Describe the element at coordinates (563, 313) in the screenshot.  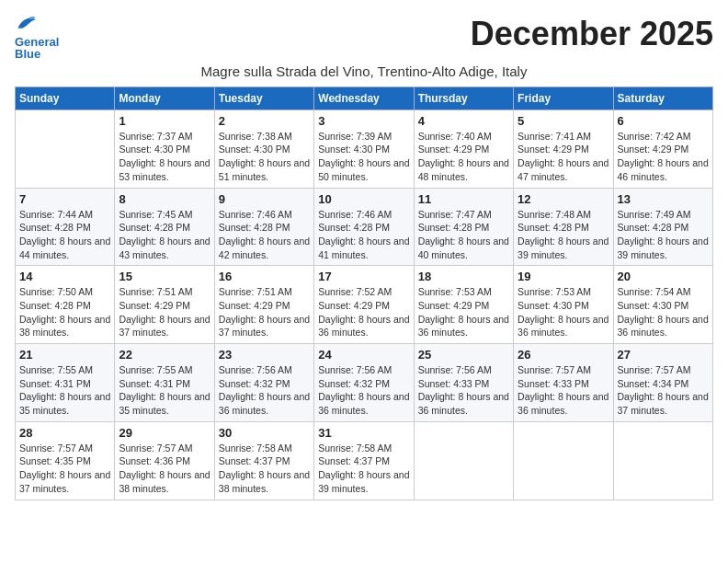
I see `day-info: Sunrise: 7:53 AMSunset: 4:30 PMDaylight:…` at that location.